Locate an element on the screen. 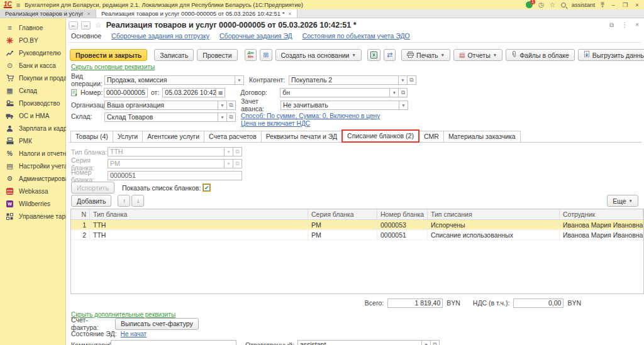 The image size is (644, 345). issue-invoice-button: Выписать счет-фактуру is located at coordinates (157, 324).